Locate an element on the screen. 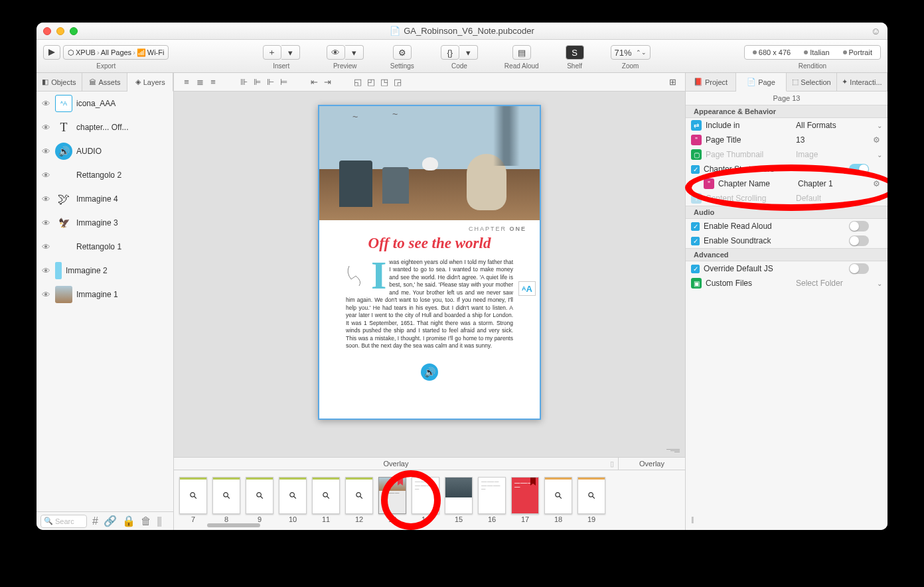 This screenshot has width=924, height=587. insert-dropdown: ▾ is located at coordinates (291, 52).